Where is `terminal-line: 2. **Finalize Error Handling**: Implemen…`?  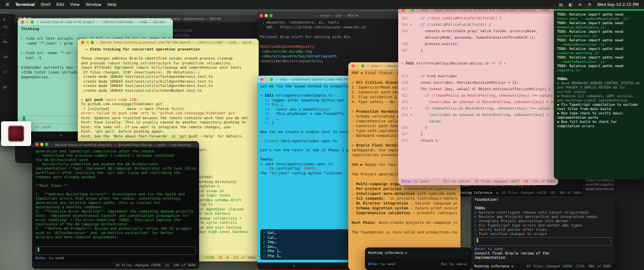
terminal-line: 2. **Finalize Error Handling**: Implemen… is located at coordinates (116, 211).